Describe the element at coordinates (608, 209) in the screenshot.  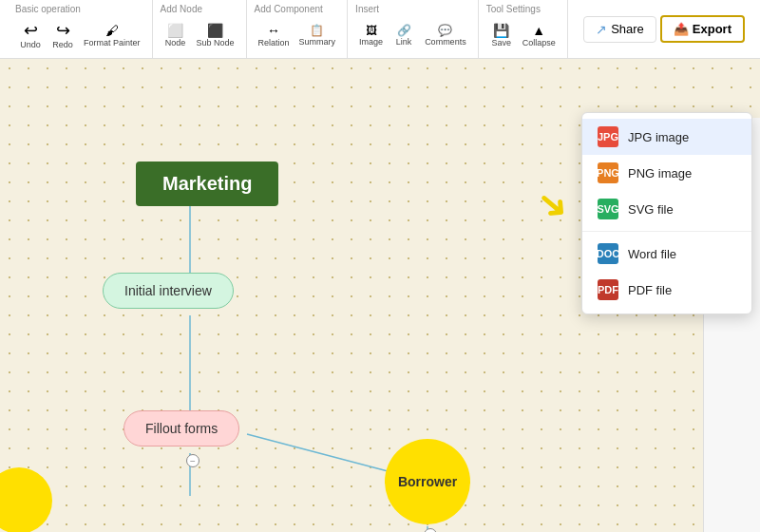
I see `svg-icon: SVG` at that location.